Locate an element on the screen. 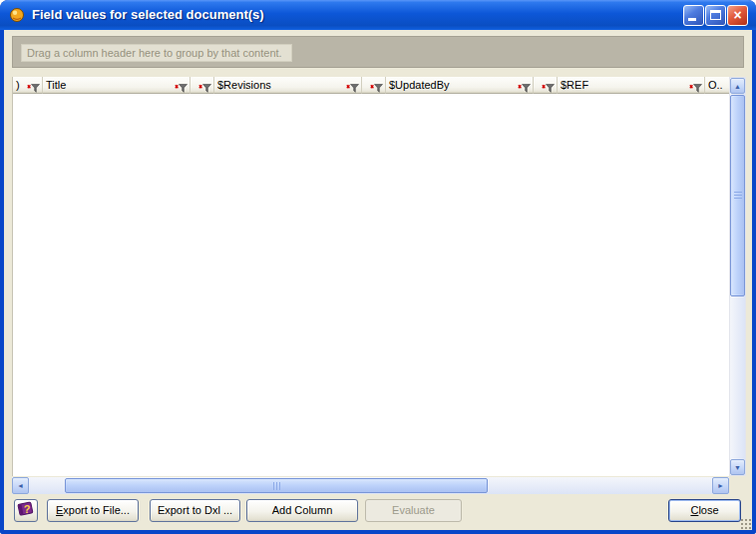 This screenshot has width=756, height=534. scroll-right-button: ► is located at coordinates (720, 485).